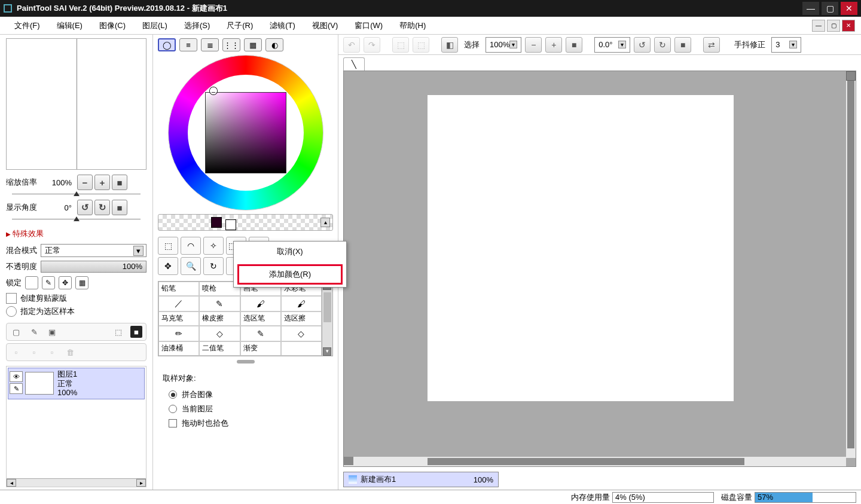 Image resolution: width=861 pixels, height=504 pixels. Describe the element at coordinates (533, 45) in the screenshot. I see `zoom-minus-button: −` at that location.